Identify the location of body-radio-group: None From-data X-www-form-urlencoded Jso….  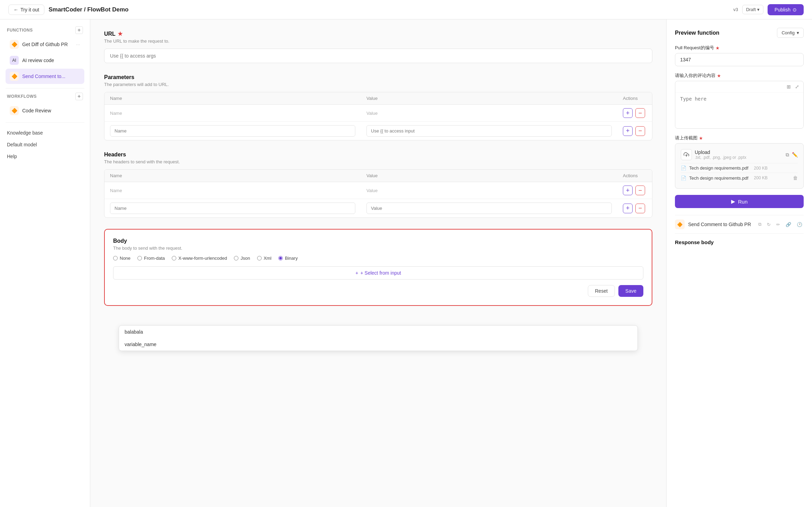
(378, 258).